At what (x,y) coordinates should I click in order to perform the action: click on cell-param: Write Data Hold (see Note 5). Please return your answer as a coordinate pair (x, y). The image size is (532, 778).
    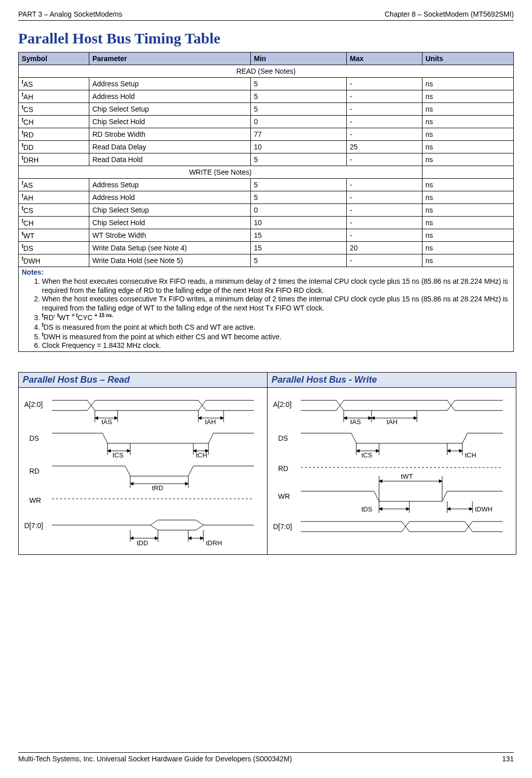
    Looking at the image, I should click on (170, 261).